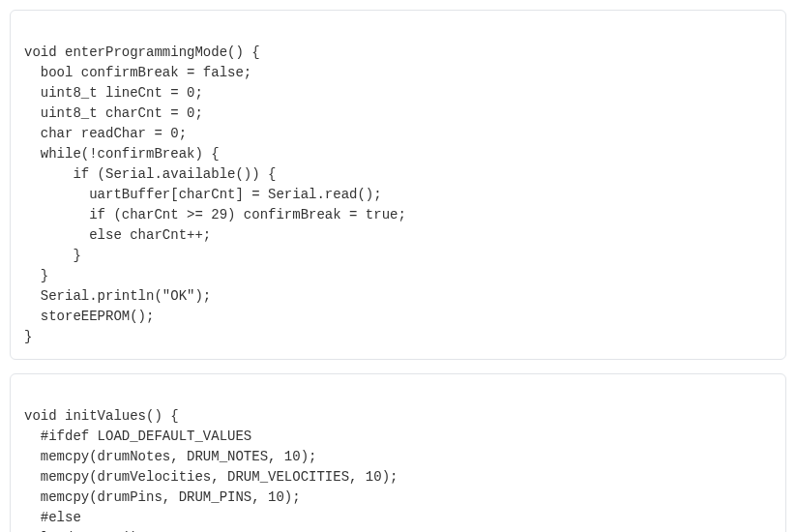  Describe the element at coordinates (211, 470) in the screenshot. I see `code-text: void initValues() { #ifdef LOAD_DEFAULT_…` at that location.